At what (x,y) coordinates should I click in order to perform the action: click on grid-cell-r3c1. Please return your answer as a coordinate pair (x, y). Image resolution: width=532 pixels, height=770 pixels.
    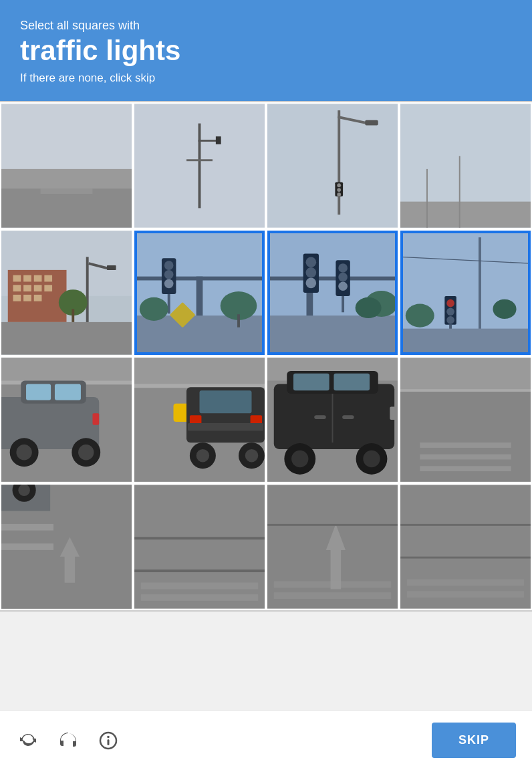
    Looking at the image, I should click on (199, 547).